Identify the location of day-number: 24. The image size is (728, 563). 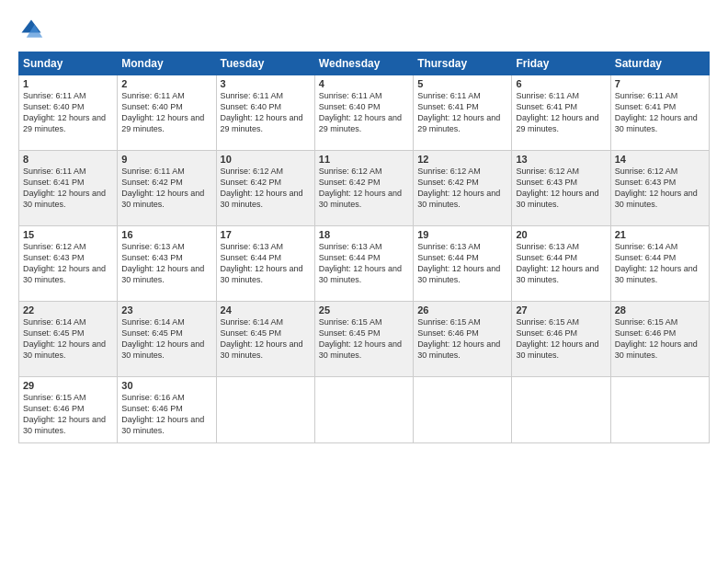
(266, 310).